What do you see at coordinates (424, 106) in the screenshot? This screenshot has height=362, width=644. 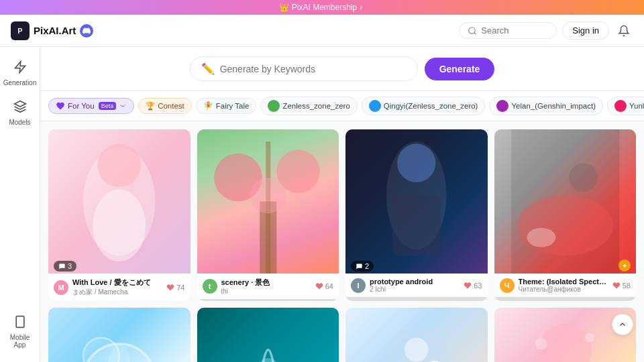 I see `tag-qingyi: Qingyi(Zenless_zone_zero)` at bounding box center [424, 106].